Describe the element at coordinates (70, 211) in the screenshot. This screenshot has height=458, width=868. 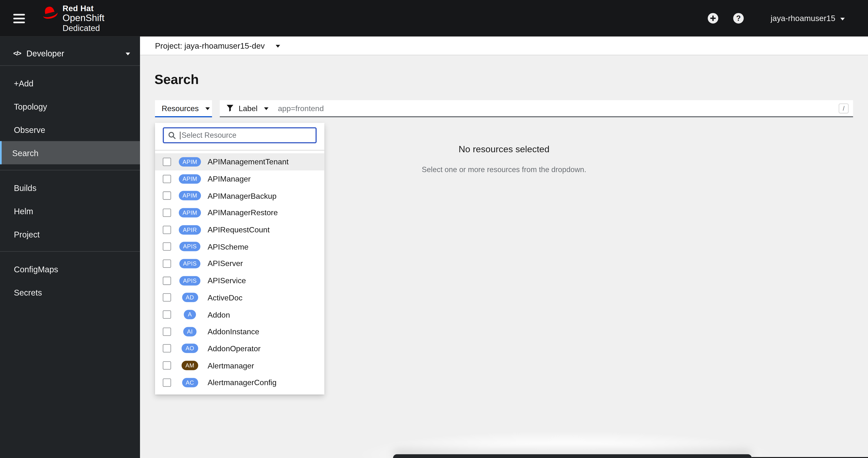
I see `sidebar-item: Helm` at that location.